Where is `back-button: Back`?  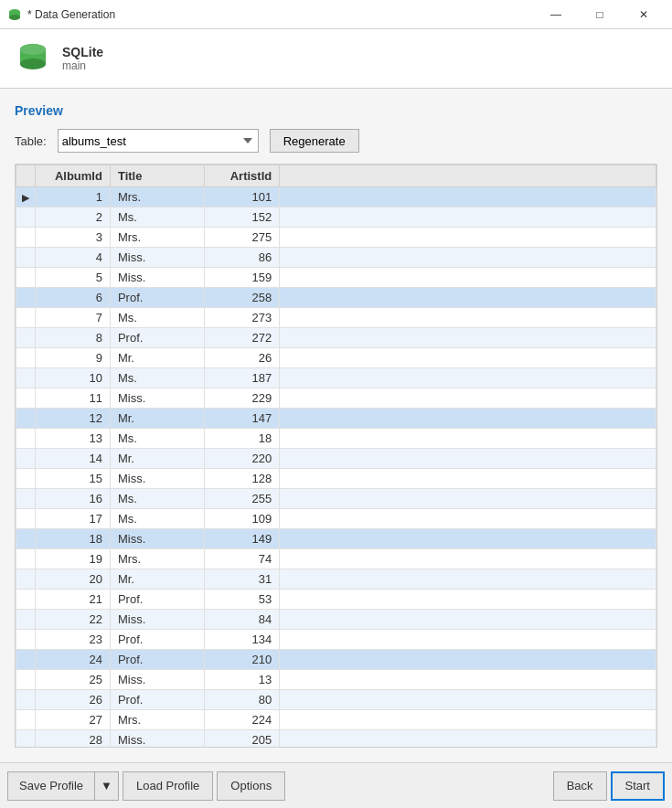
back-button: Back is located at coordinates (580, 786).